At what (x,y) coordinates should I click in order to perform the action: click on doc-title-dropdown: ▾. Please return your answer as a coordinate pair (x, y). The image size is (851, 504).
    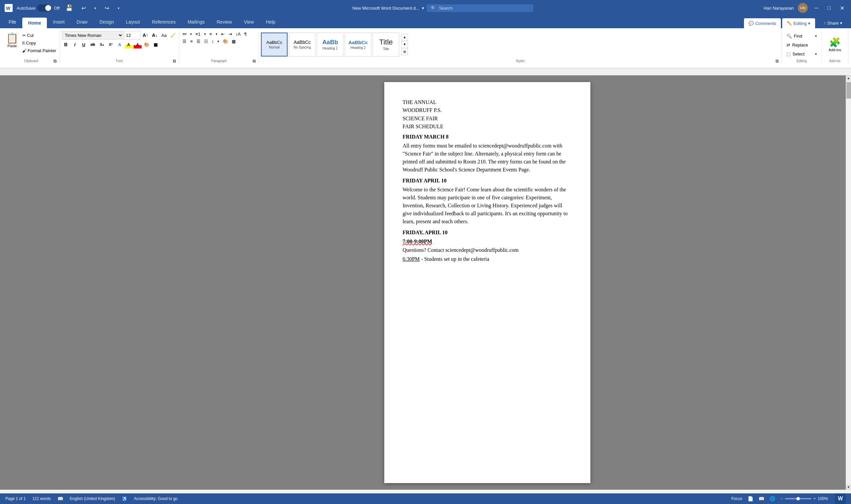
    Looking at the image, I should click on (423, 8).